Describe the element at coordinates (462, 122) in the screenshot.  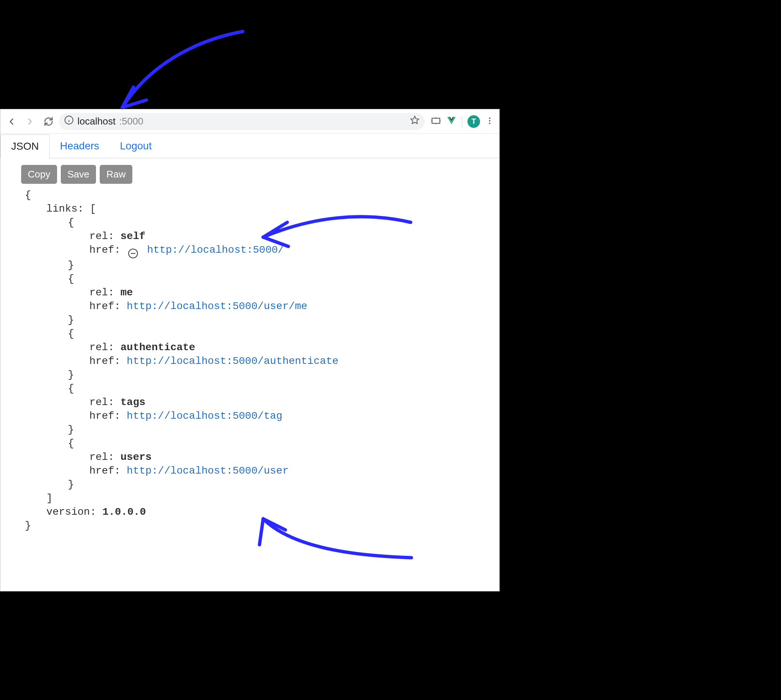
I see `toolbar-separator` at that location.